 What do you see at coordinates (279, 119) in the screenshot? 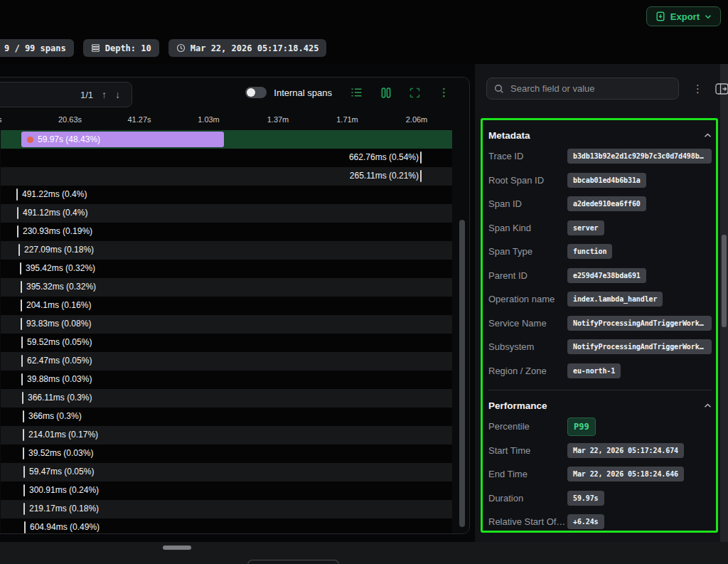
I see `axis-tick: 1.37m` at bounding box center [279, 119].